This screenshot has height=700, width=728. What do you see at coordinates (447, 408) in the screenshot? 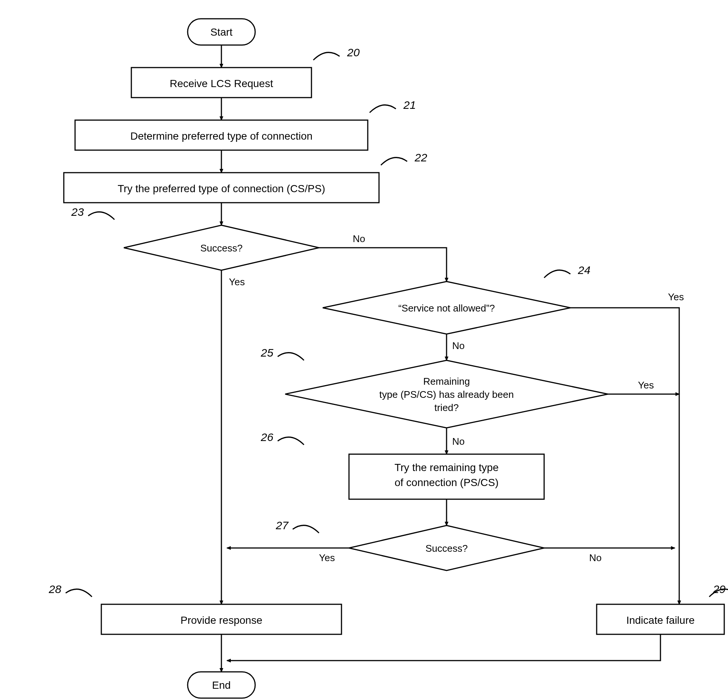
I see `decision-25-label-l3: tried?` at bounding box center [447, 408].